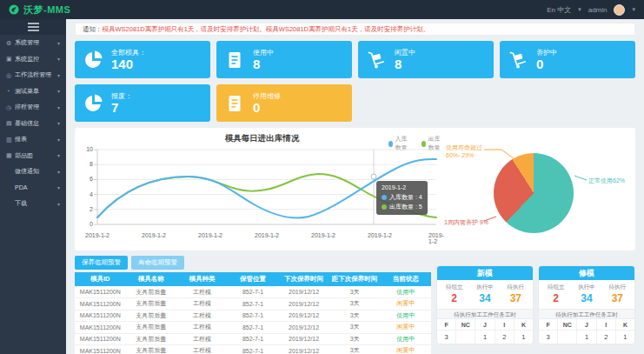  I want to click on sidebar-item-schedule: ◷排程管理▾, so click(33, 108).